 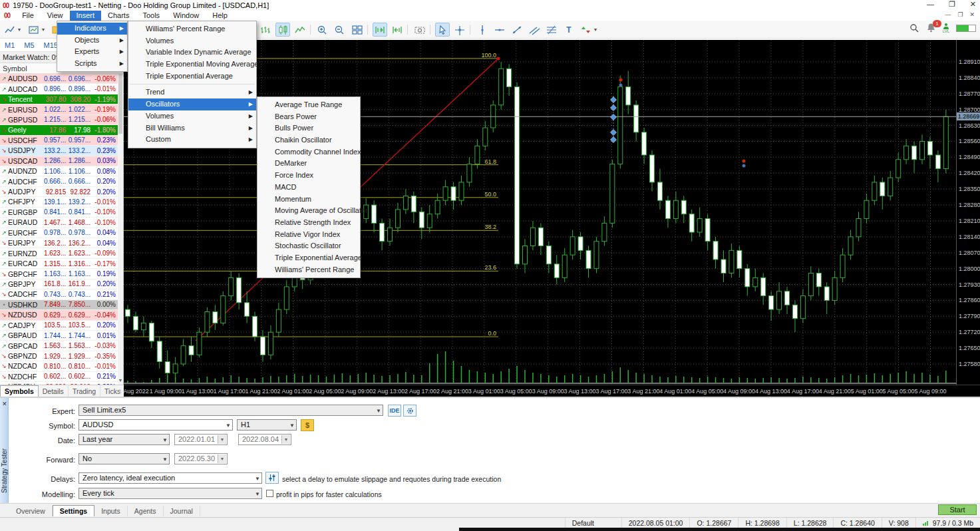 I want to click on minimize-button: —, so click(x=930, y=4).